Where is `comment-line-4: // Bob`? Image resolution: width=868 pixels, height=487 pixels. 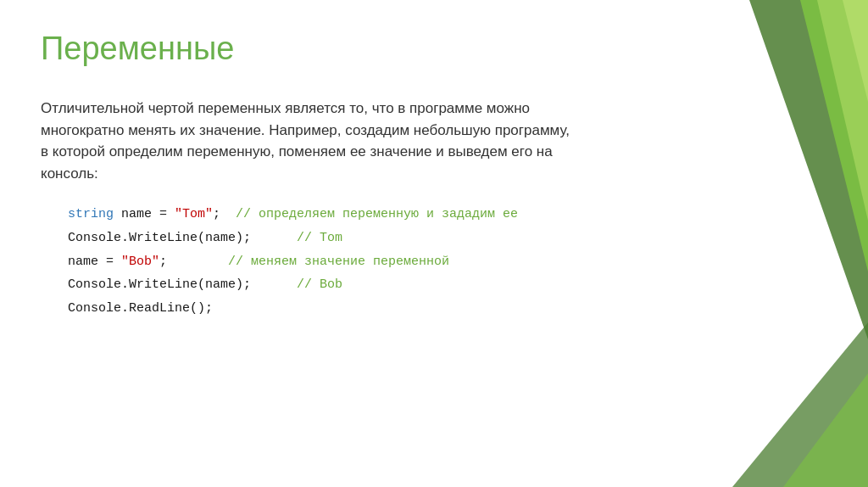
comment-line-4: // Bob is located at coordinates (297, 285).